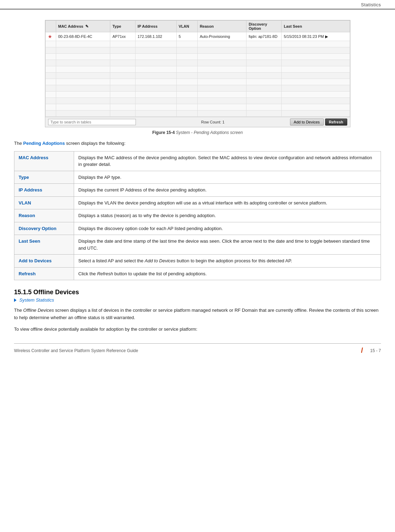 This screenshot has width=395, height=532. What do you see at coordinates (44, 143) in the screenshot?
I see `pending-adoptions-link: Pending Adoptions` at bounding box center [44, 143].